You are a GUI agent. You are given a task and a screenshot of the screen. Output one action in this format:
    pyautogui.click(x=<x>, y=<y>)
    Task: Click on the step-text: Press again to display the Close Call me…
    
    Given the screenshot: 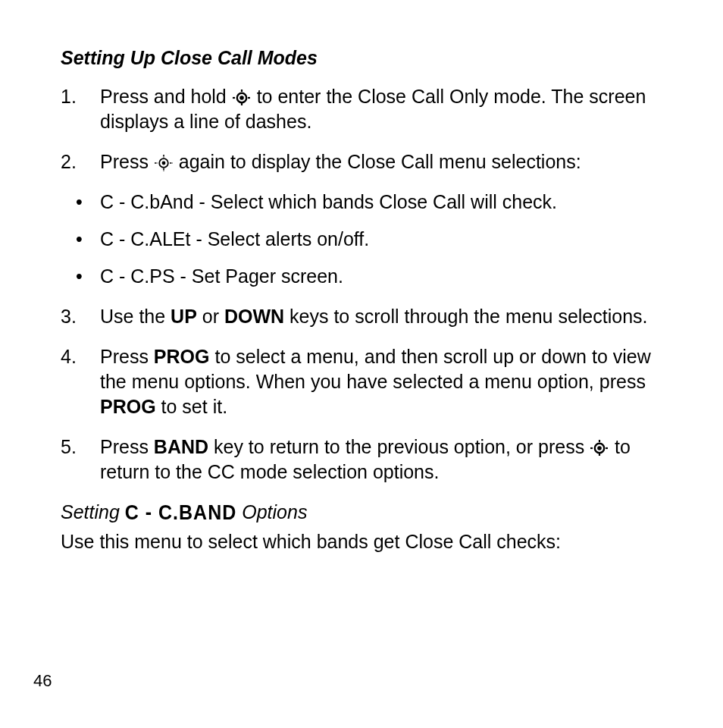 What is the action you would take?
    pyautogui.click(x=385, y=162)
    